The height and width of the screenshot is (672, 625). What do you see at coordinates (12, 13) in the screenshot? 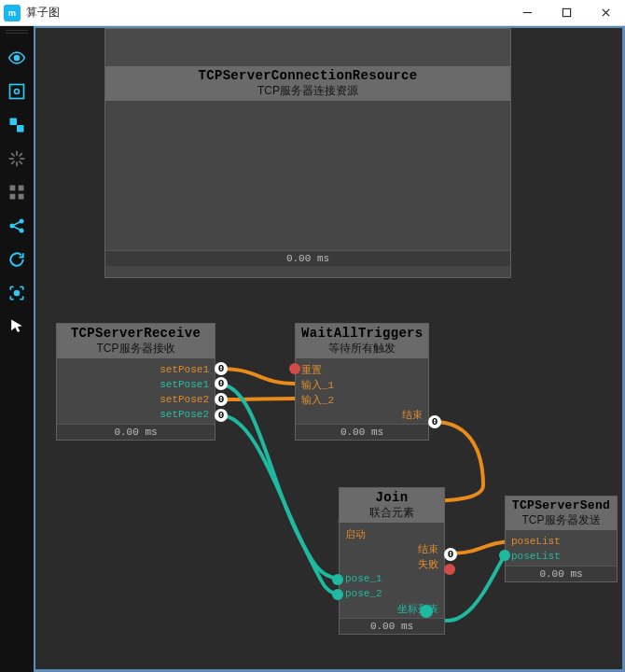
I see `app-icon: m` at bounding box center [12, 13].